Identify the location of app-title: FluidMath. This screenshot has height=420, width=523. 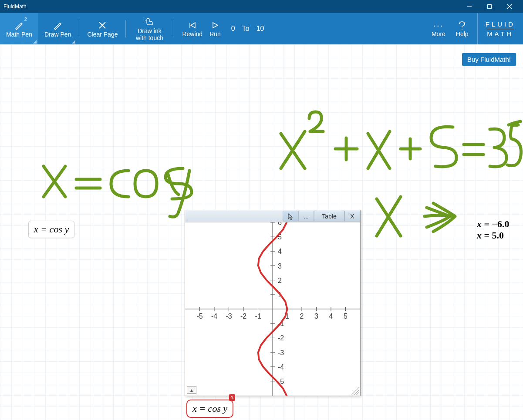
(232, 7).